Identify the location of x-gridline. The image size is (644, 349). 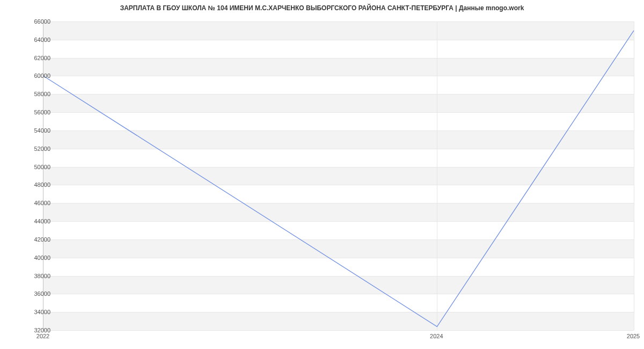
(634, 176).